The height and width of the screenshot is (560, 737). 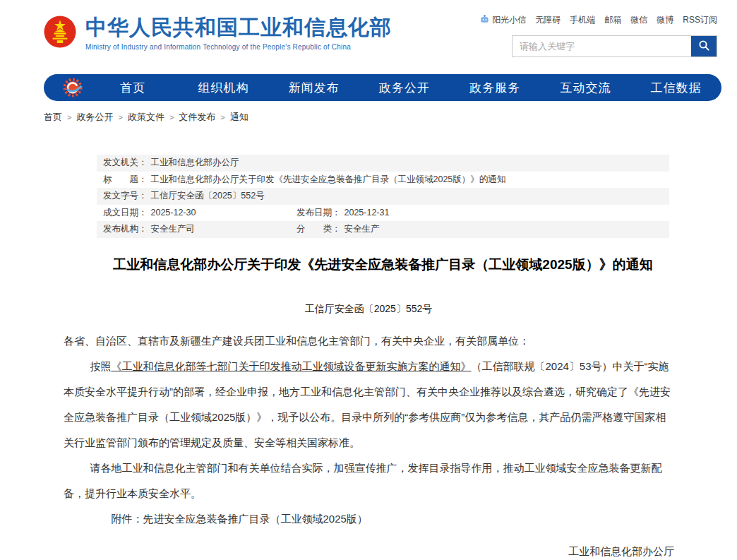 What do you see at coordinates (197, 117) in the screenshot?
I see `breadcrumb-document-release: 文件发布` at bounding box center [197, 117].